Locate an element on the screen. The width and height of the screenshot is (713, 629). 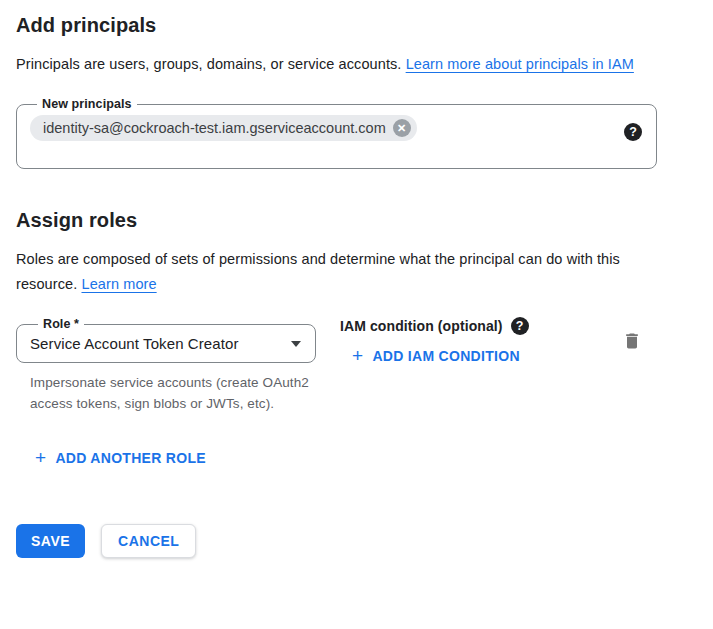
learn-more-principals-link: Learn more about principals in IAM is located at coordinates (520, 64).